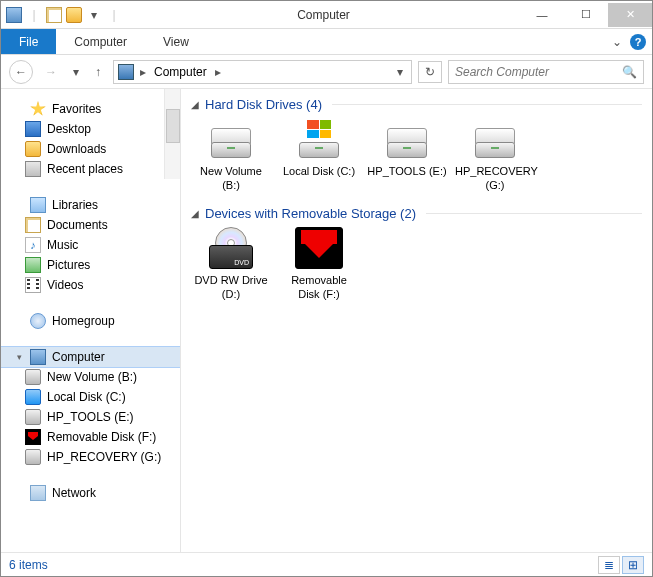 The image size is (653, 577). I want to click on sidebar-item-label: Documents, so click(78, 225).